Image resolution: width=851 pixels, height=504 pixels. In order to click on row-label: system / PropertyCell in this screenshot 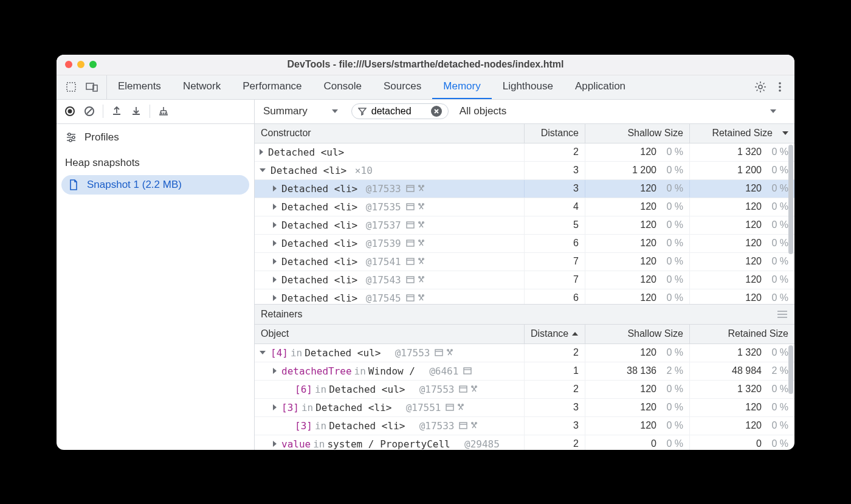, I will do `click(388, 444)`.